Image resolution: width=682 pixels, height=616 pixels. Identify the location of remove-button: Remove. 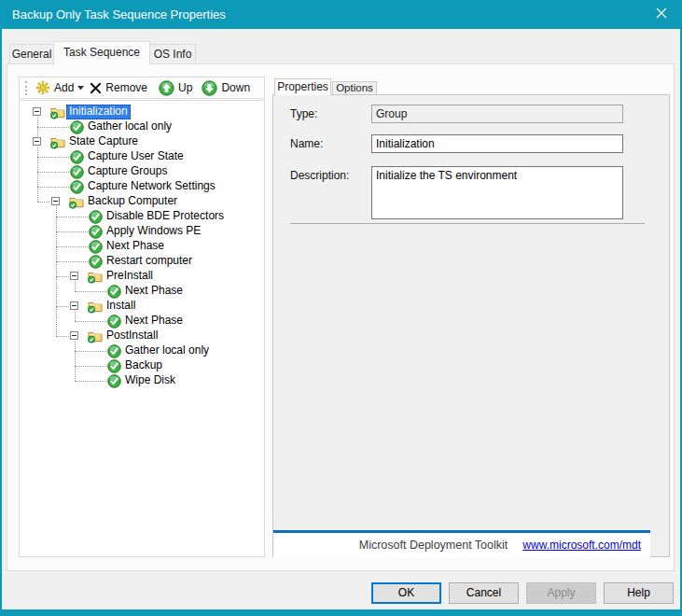
(118, 88).